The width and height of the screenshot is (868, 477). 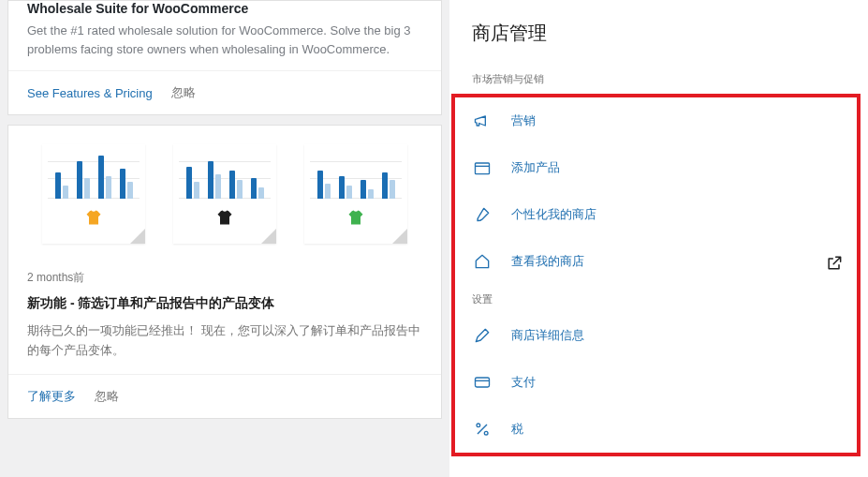 I want to click on external-link-icon, so click(x=832, y=261).